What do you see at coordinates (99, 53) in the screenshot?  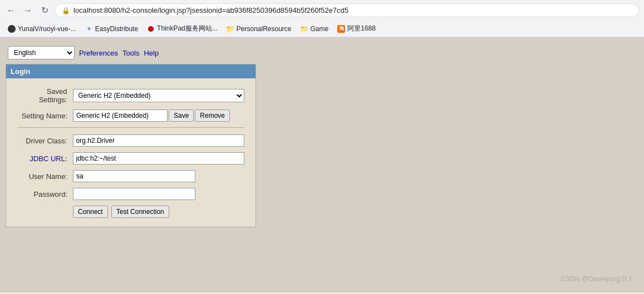 I see `preferences-link: Preferences` at bounding box center [99, 53].